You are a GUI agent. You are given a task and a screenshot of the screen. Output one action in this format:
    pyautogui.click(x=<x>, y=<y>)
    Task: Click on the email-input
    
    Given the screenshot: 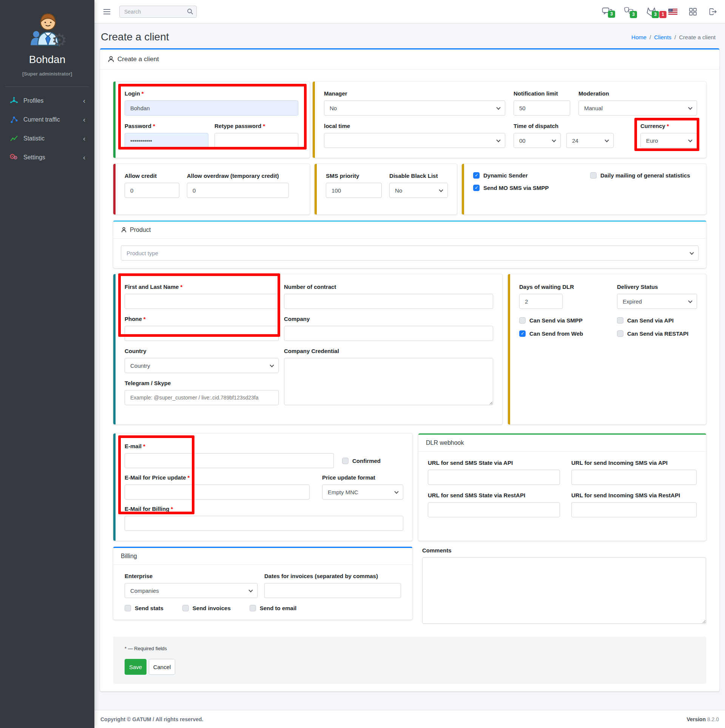 What is the action you would take?
    pyautogui.click(x=229, y=461)
    